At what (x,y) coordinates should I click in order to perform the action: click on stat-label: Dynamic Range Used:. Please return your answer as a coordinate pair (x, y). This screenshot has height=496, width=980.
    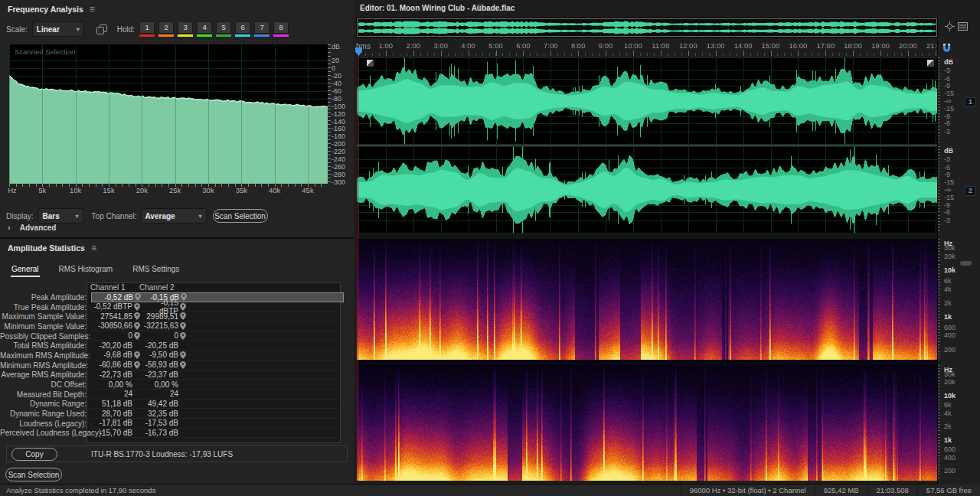
    Looking at the image, I should click on (46, 413).